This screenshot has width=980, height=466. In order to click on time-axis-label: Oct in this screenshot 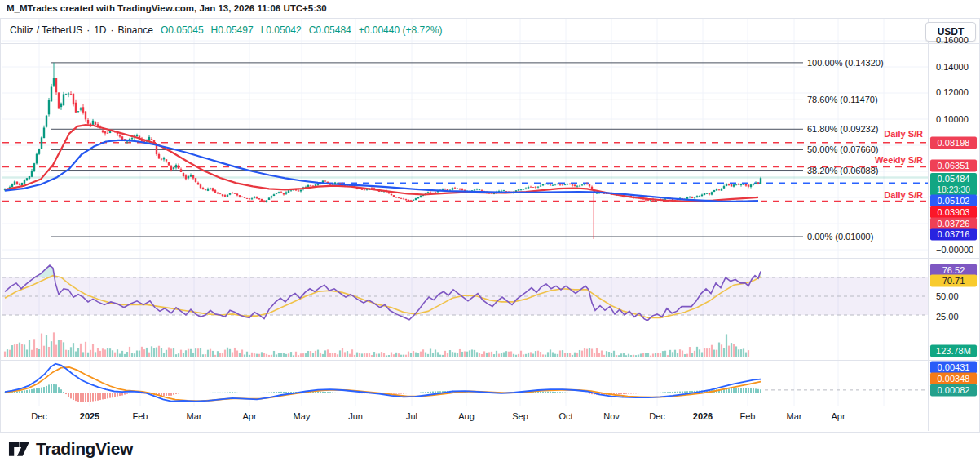, I will do `click(566, 416)`.